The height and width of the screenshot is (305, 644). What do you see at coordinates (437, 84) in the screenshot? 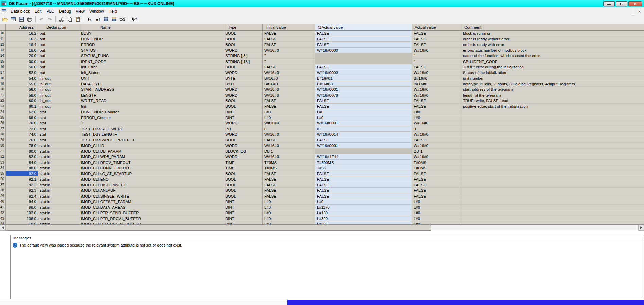
I see `cell-actual-value: B#16#0` at bounding box center [437, 84].